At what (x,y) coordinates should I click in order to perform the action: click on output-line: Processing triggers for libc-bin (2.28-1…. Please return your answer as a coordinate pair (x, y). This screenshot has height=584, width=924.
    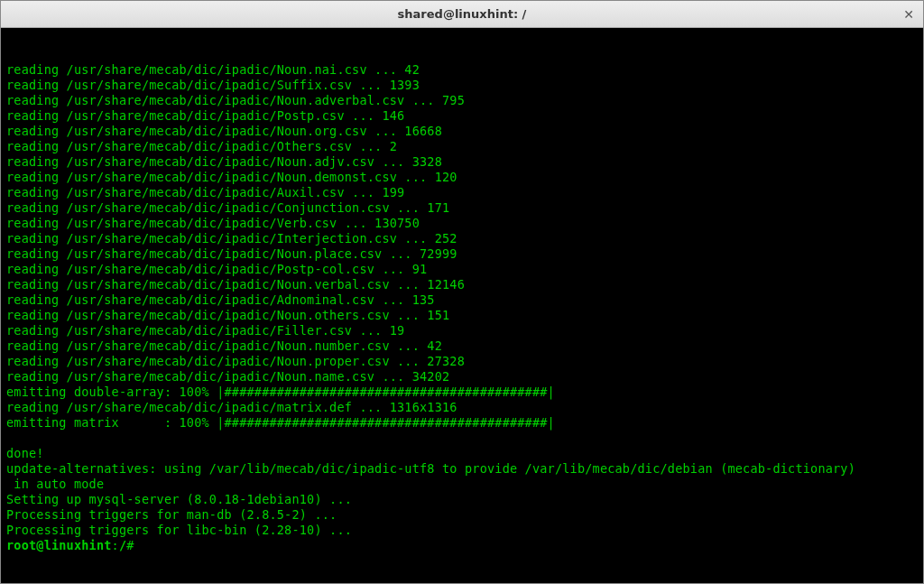
    Looking at the image, I should click on (462, 531).